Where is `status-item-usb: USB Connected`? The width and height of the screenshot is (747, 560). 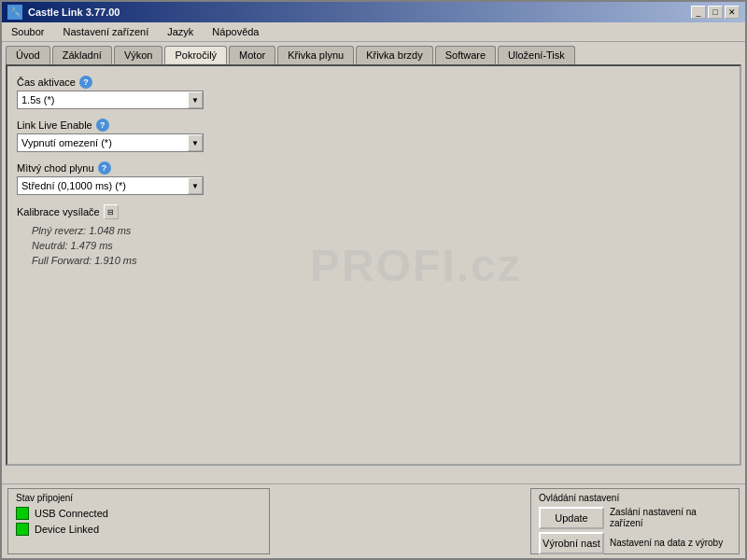
status-item-usb: USB Connected is located at coordinates (138, 513).